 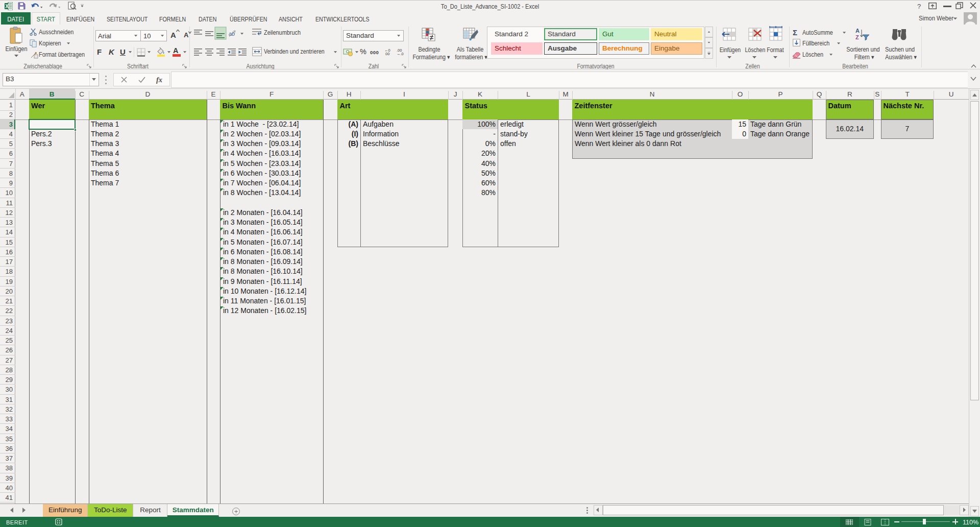 What do you see at coordinates (7, 6) in the screenshot?
I see `svg-text: X` at bounding box center [7, 6].